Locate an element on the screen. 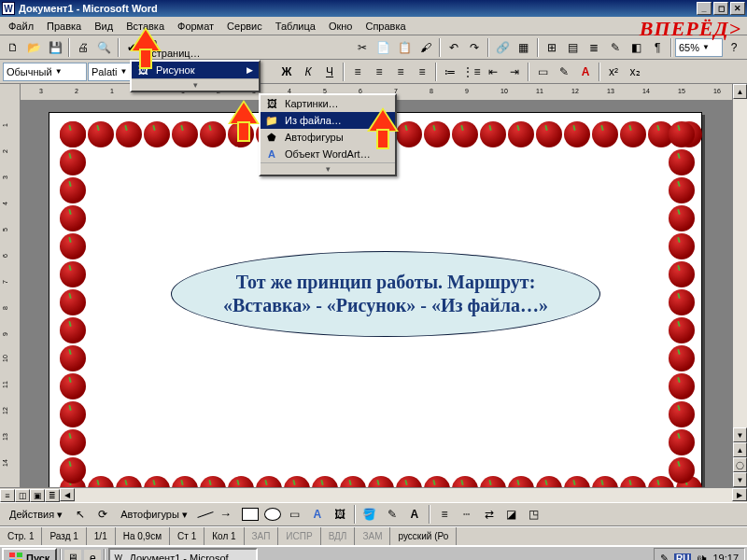 The image size is (747, 560). formatting-toolbar: Обычный▼ Palati▼ Ж К Ч ≡ ≡ ≡ ≡ ≔ ⋮≡ ⇤ ⇥ … is located at coordinates (374, 72).